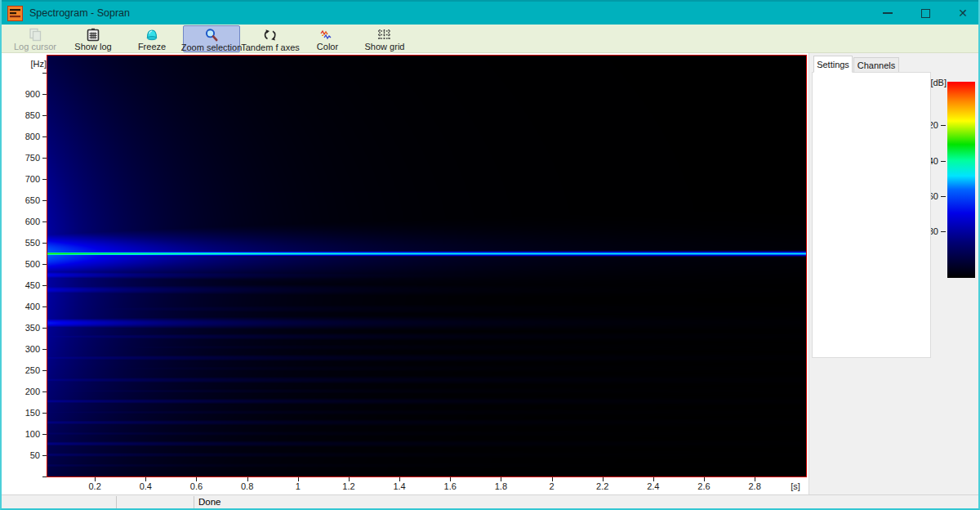 The width and height of the screenshot is (980, 510). Describe the element at coordinates (603, 486) in the screenshot. I see `x-axis-label: 2.2` at that location.